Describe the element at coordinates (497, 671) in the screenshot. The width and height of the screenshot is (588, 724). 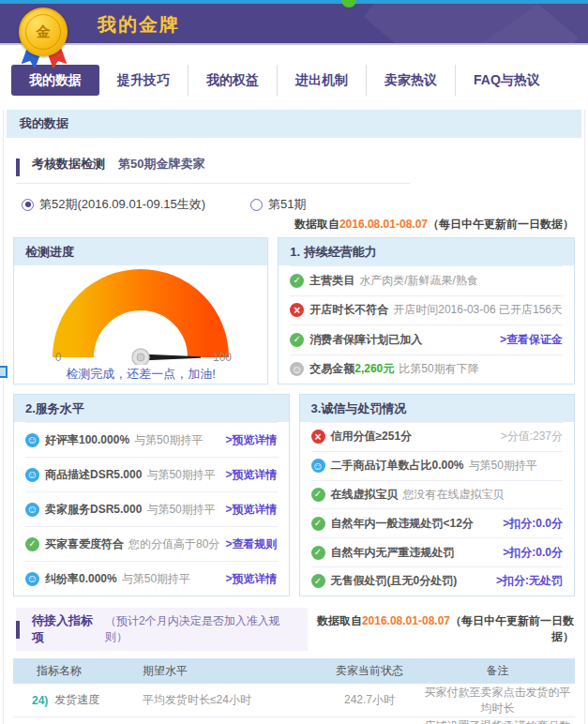
I see `col-header-remark: 备注` at that location.